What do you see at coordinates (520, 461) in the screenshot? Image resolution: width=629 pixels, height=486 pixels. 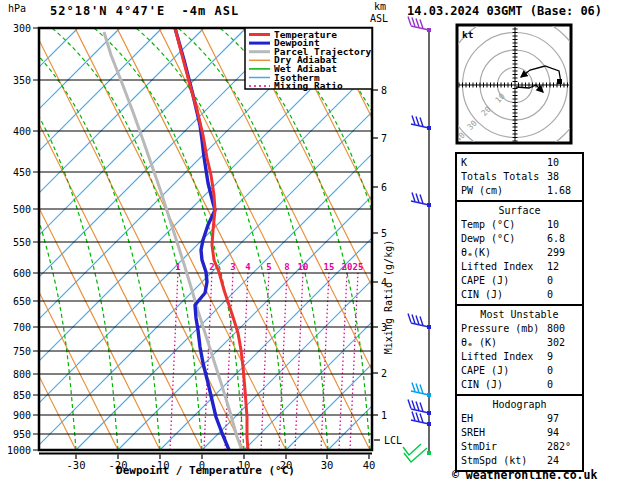 I see `panel-row: StmSpd (kt)24` at bounding box center [520, 461].